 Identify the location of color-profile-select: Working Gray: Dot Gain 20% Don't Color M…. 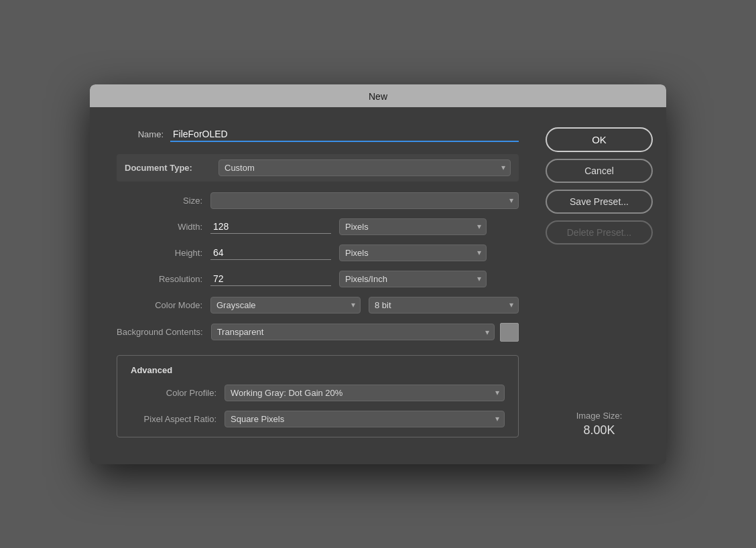
(365, 393).